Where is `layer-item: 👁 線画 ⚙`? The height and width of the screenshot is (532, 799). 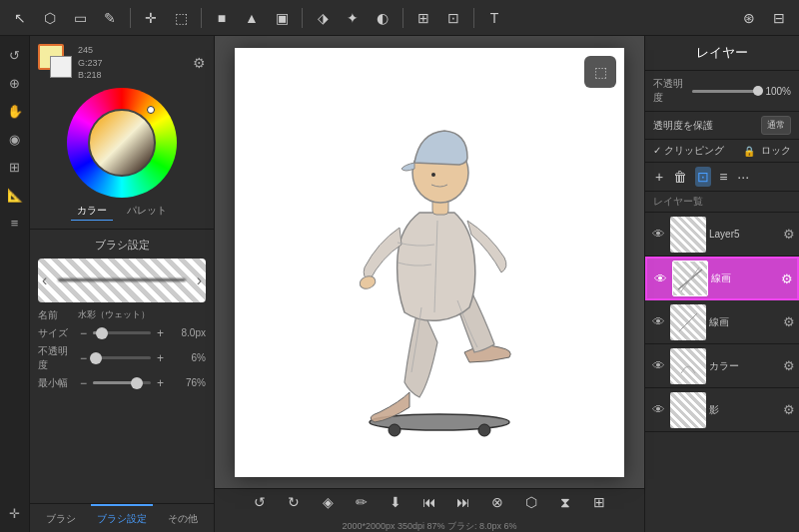 layer-item: 👁 線画 ⚙ is located at coordinates (722, 322).